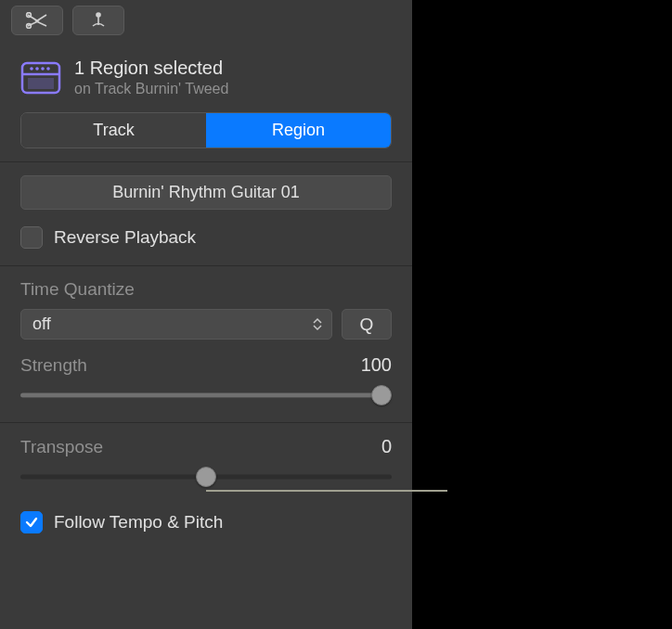  What do you see at coordinates (206, 20) in the screenshot?
I see `top-toolbar` at bounding box center [206, 20].